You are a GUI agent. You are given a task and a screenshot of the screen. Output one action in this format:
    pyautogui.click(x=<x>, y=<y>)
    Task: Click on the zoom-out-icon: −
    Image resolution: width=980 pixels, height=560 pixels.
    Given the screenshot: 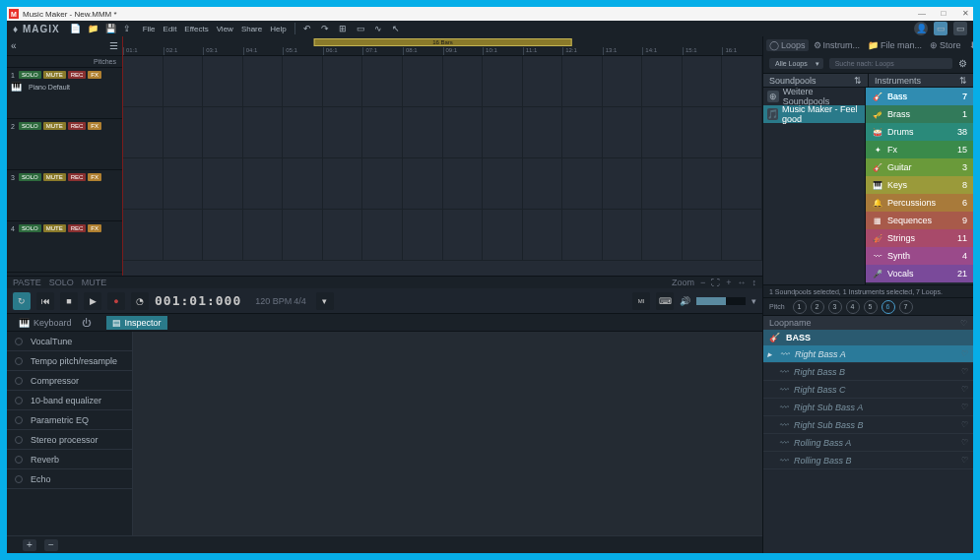 What is the action you would take?
    pyautogui.click(x=703, y=282)
    